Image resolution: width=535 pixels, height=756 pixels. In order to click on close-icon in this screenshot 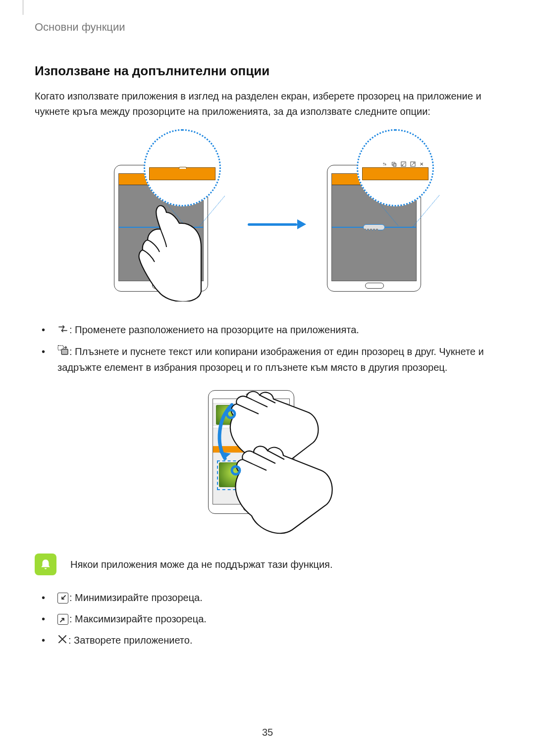, I will do `click(62, 641)`.